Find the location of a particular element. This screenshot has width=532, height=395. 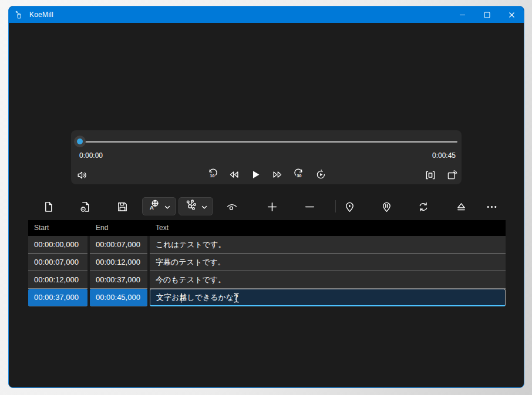

toolbar-separator is located at coordinates (336, 207).